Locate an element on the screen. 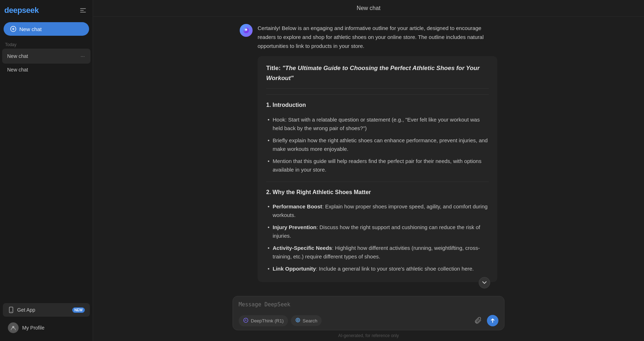  r1-icon is located at coordinates (246, 320).